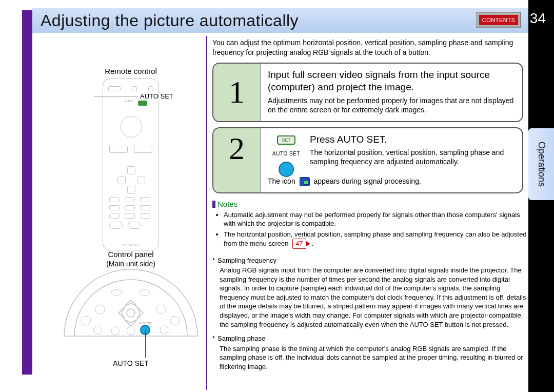  I want to click on notes-list: Automatic adjustment may not be performe…, so click(372, 230).